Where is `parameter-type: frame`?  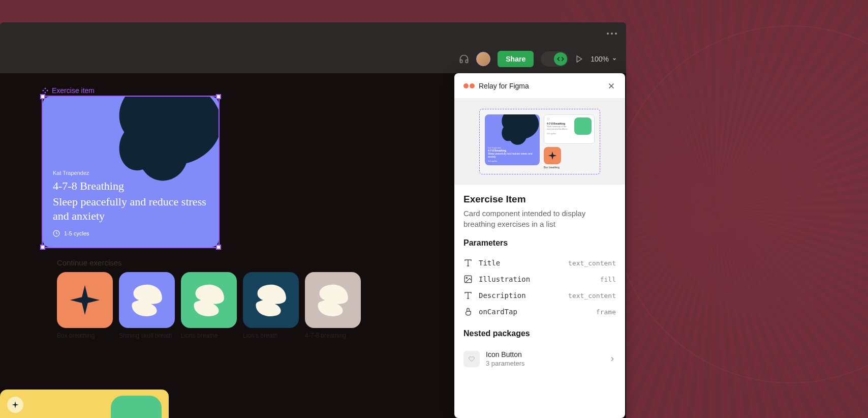 parameter-type: frame is located at coordinates (606, 312).